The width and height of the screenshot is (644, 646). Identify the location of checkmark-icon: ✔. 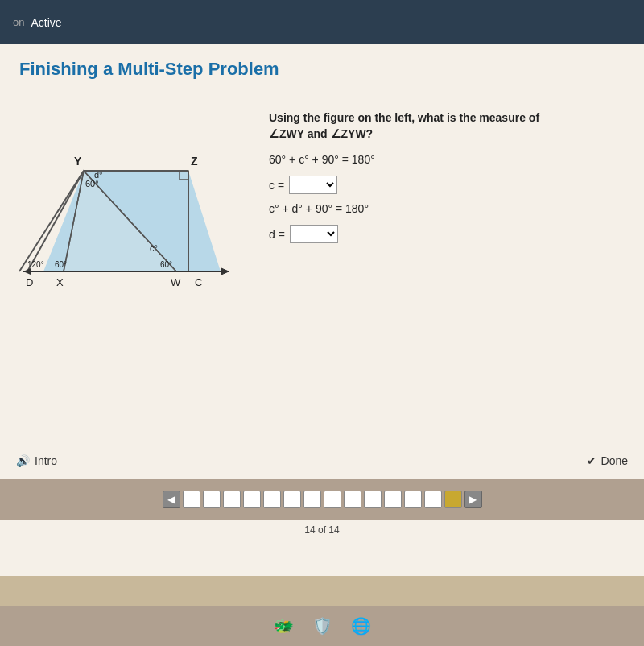
(592, 461).